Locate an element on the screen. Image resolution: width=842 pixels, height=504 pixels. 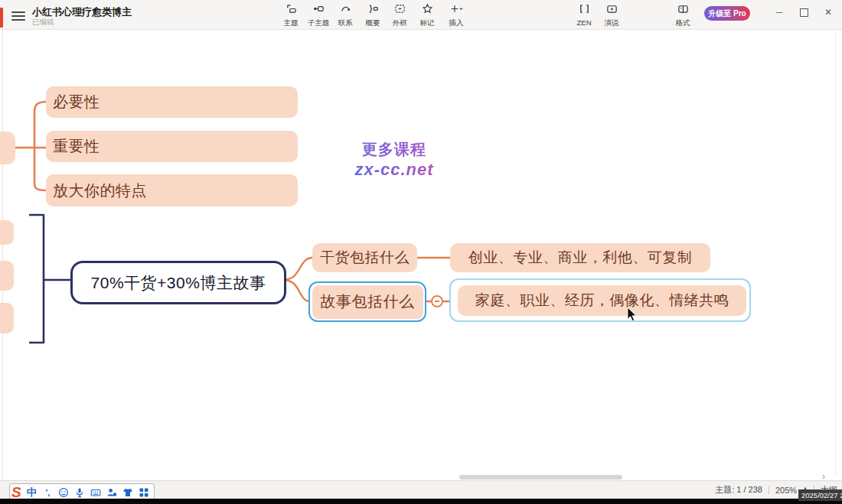
canvas-left-edge-line is located at coordinates (3, 255).